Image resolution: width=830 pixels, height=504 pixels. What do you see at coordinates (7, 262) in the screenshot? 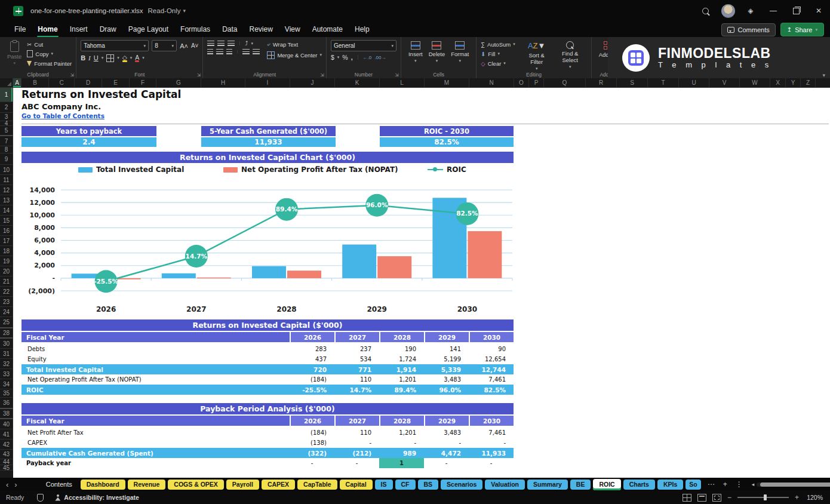
I see `row-header-19: 19` at bounding box center [7, 262].